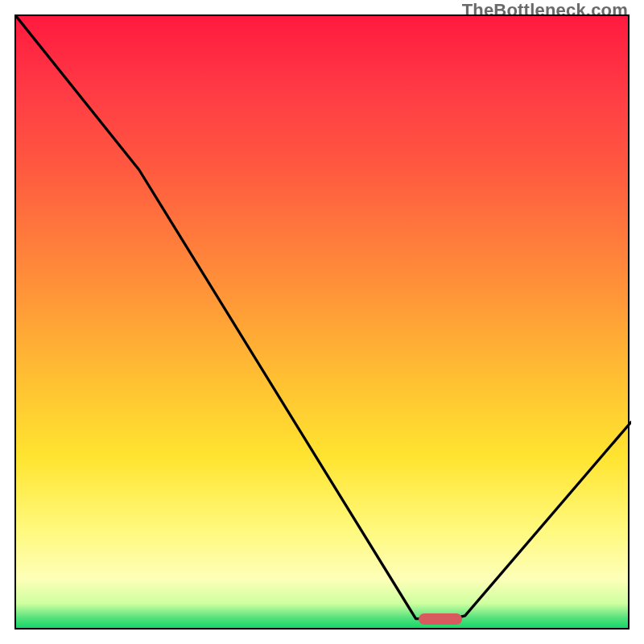  What do you see at coordinates (440, 619) in the screenshot?
I see `optimal-segment-marker` at bounding box center [440, 619].